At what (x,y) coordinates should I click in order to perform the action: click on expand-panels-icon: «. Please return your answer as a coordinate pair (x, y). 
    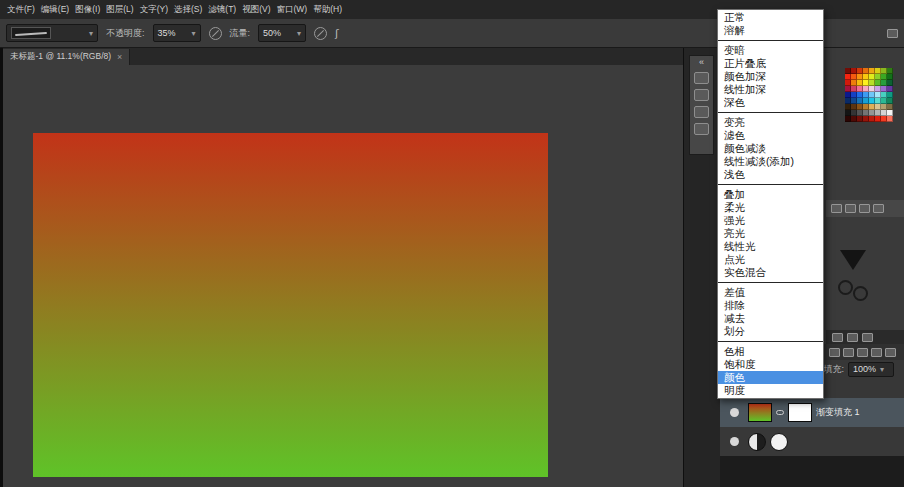
    Looking at the image, I should click on (702, 62).